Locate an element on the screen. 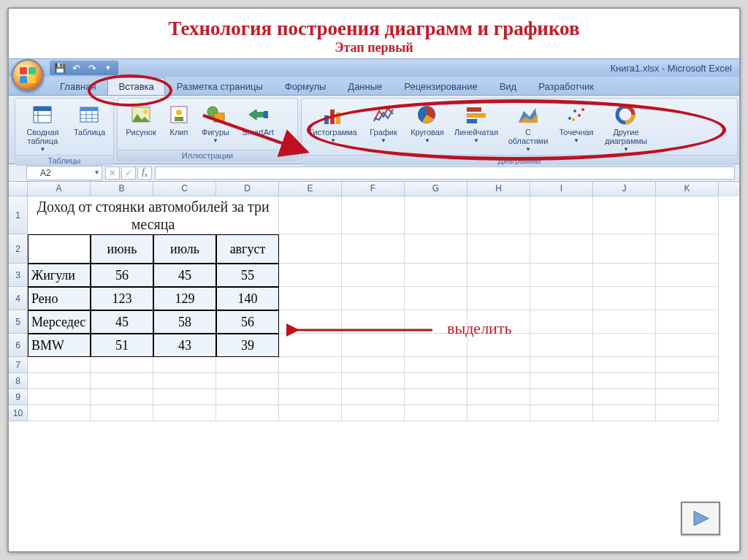 The width and height of the screenshot is (748, 560). row-header: 4 is located at coordinates (18, 299).